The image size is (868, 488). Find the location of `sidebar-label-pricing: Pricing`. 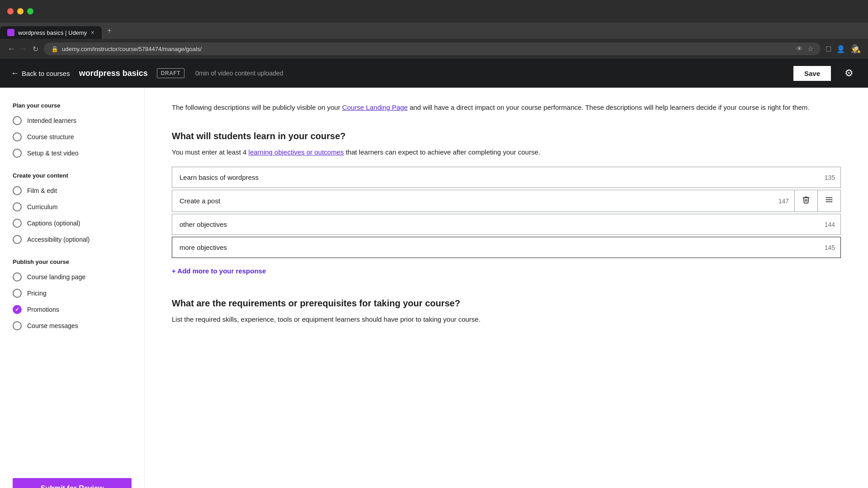

sidebar-label-pricing: Pricing is located at coordinates (37, 293).